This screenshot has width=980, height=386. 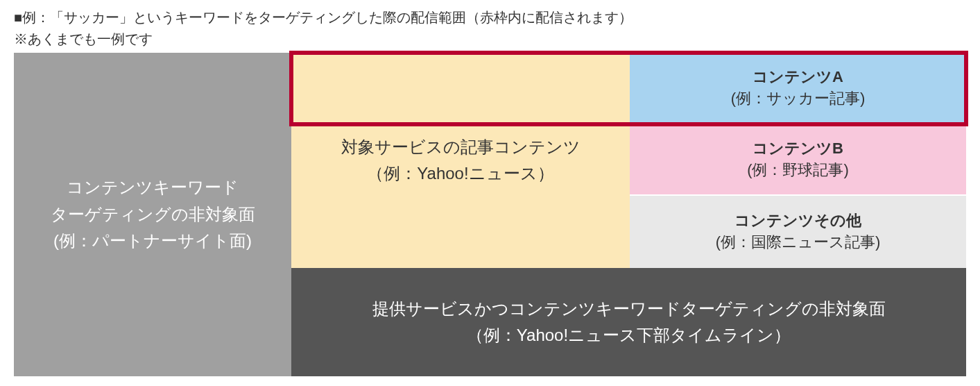 What do you see at coordinates (153, 187) in the screenshot?
I see `non-target-line1: コンテンツキーワード` at bounding box center [153, 187].